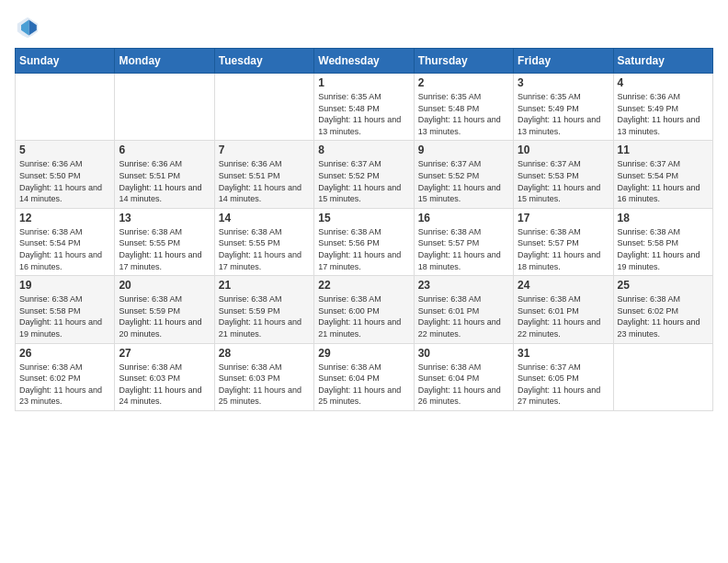  Describe the element at coordinates (64, 218) in the screenshot. I see `day-number: 12` at that location.